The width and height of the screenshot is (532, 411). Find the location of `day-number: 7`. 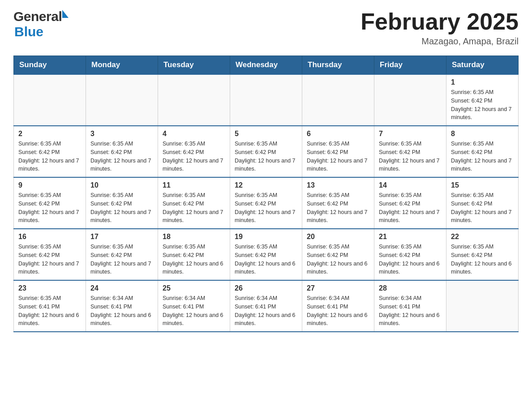

day-number: 7 is located at coordinates (410, 134).